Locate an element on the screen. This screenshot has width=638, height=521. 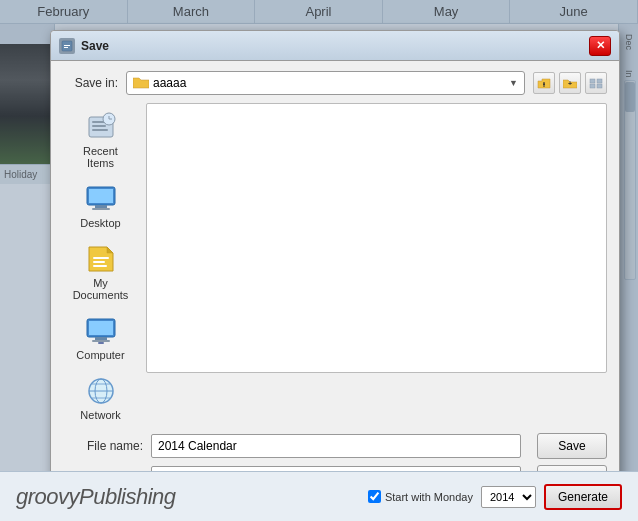
recent-items-icon is located at coordinates (101, 127).